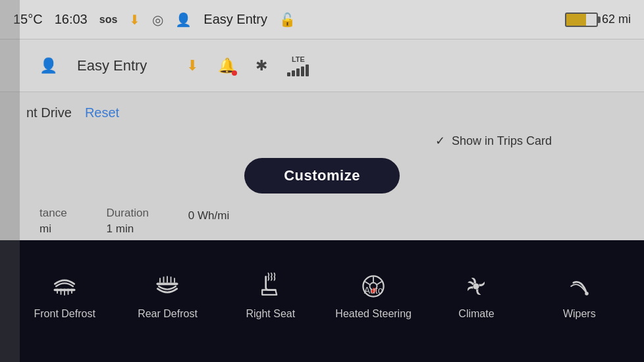 The height and width of the screenshot is (362, 644). What do you see at coordinates (271, 286) in the screenshot?
I see `right-seat-icon` at bounding box center [271, 286].